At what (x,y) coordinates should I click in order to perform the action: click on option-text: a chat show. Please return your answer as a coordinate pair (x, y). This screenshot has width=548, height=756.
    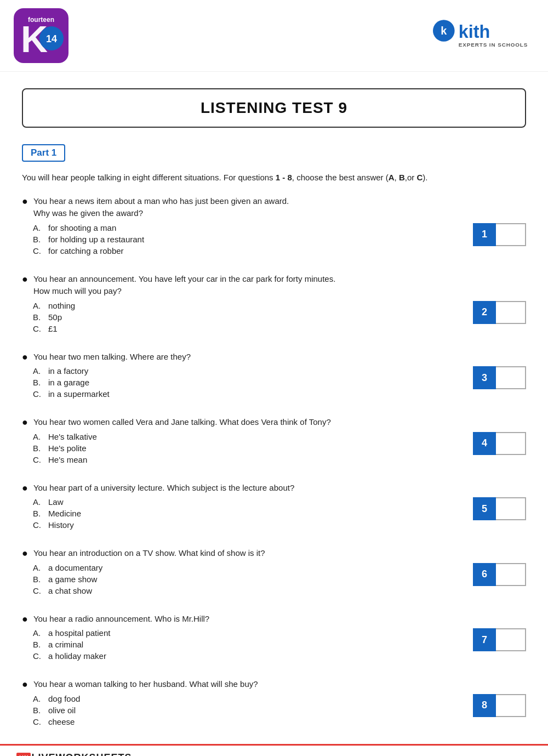
    Looking at the image, I should click on (70, 591).